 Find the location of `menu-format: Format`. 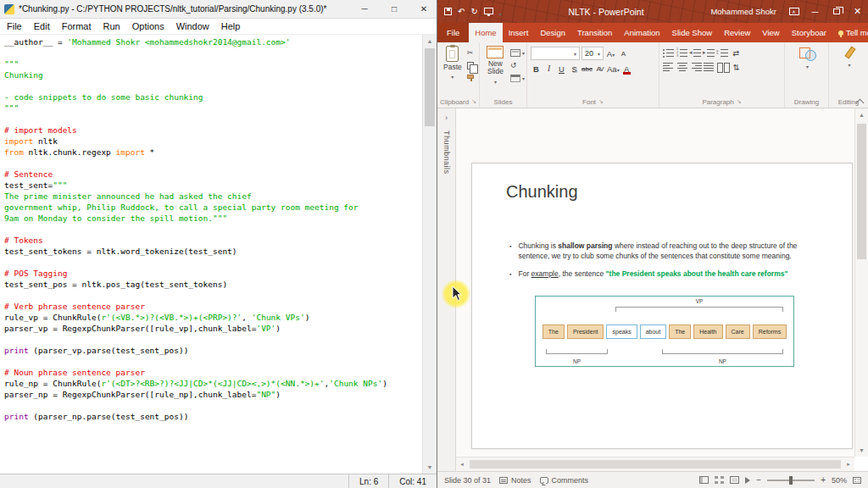

menu-format: Format is located at coordinates (76, 26).